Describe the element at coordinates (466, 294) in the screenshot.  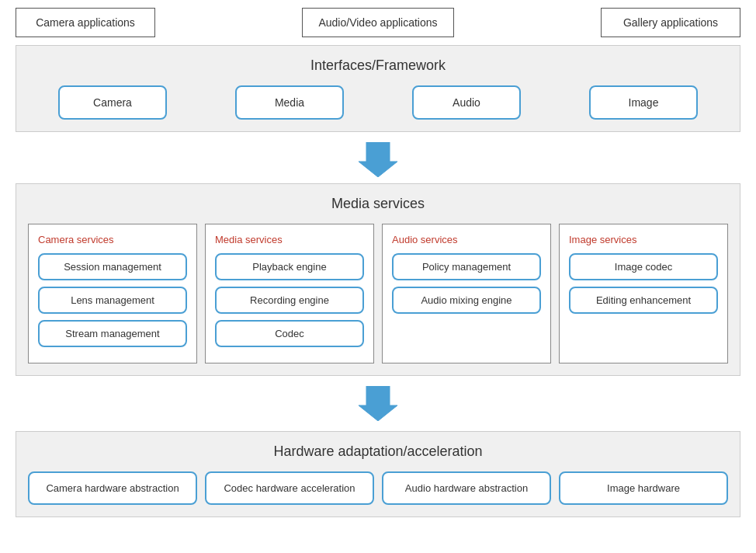
I see `audio-services-group: Audio services Policy management Audio m…` at that location.